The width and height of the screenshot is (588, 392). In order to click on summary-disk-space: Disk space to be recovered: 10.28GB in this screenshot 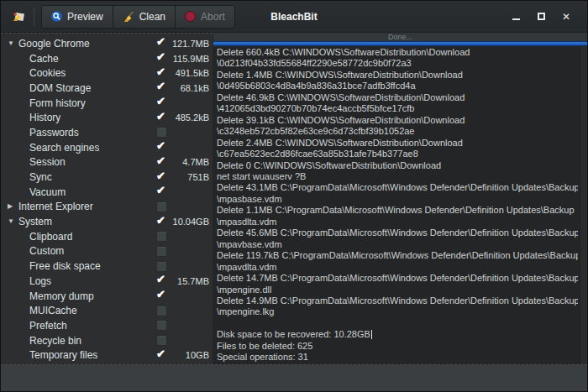, I will do `click(397, 334)`.